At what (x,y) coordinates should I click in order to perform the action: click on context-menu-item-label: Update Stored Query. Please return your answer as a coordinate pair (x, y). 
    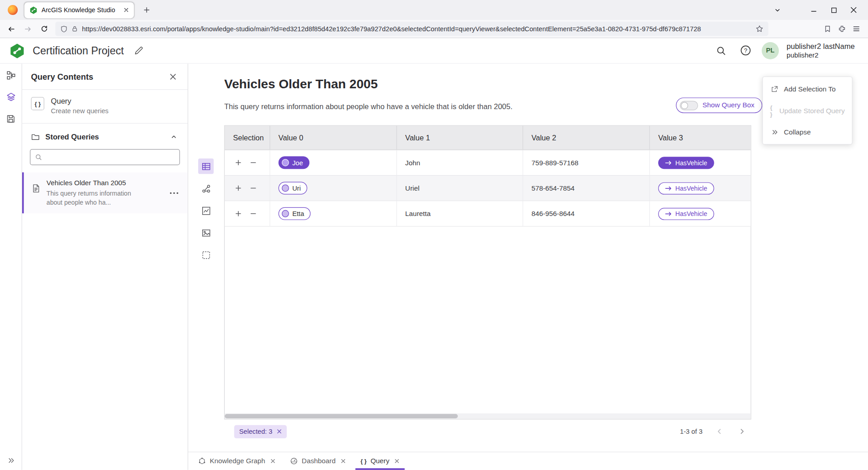
    Looking at the image, I should click on (812, 110).